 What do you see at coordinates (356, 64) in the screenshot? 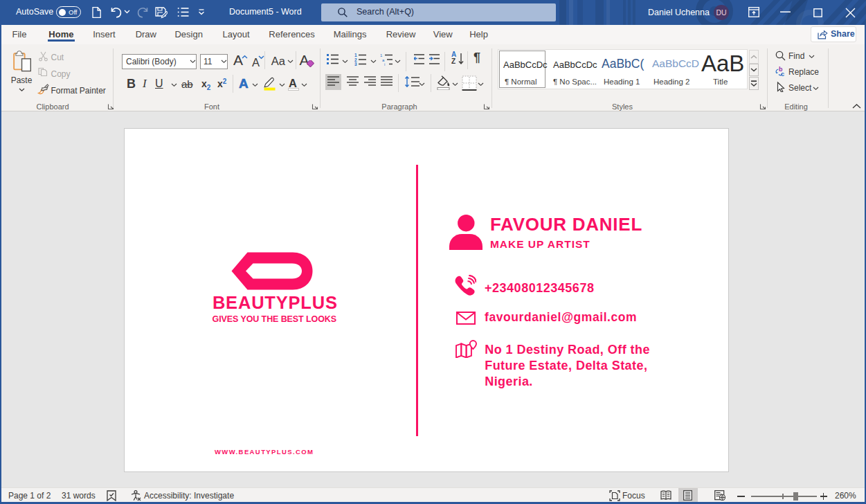
I see `svg-text: 3` at bounding box center [356, 64].